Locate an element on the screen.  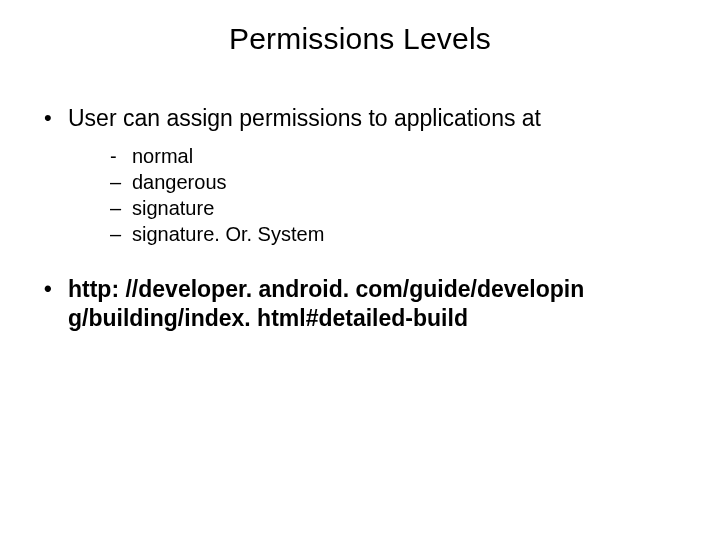
sub-bullet: - normal is located at coordinates (395, 156).